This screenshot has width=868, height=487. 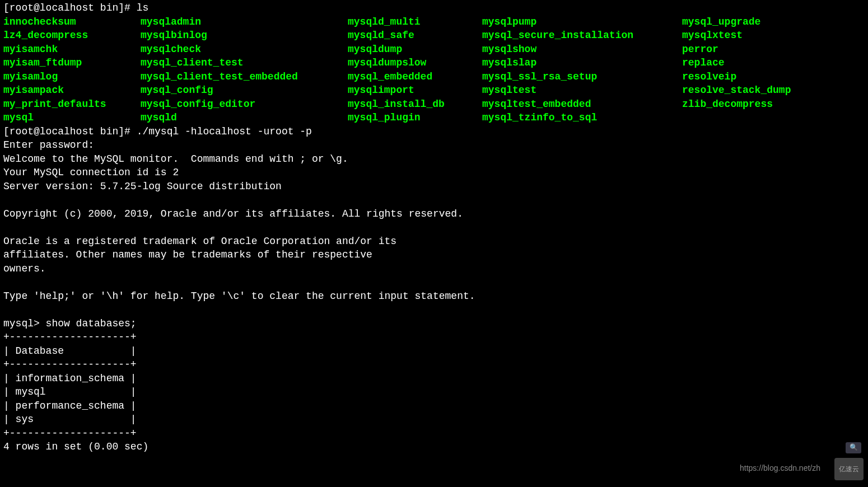 I want to click on terminal-line: Server version: 5.7.25-log Source distri…, so click(x=434, y=187).